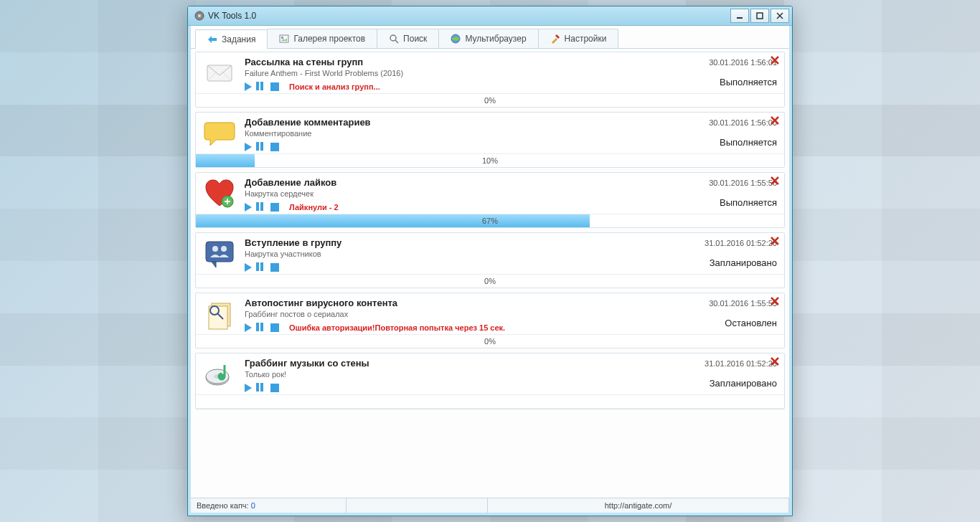  I want to click on task-status-message: Ошибка авторизации!Повторная попытка чер…, so click(397, 328).